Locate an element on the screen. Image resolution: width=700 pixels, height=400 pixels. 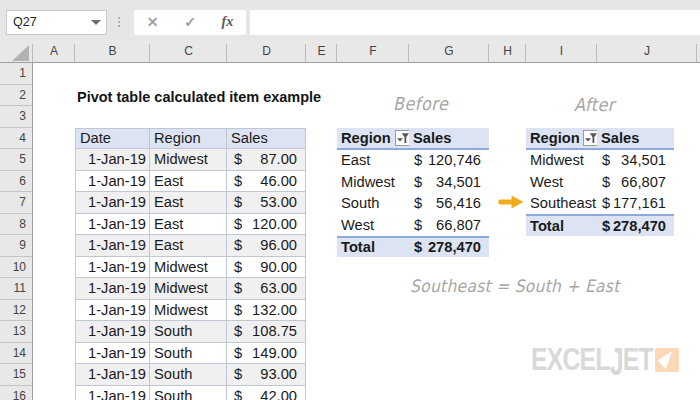
before-row-sales: $120,746 is located at coordinates (449, 161).